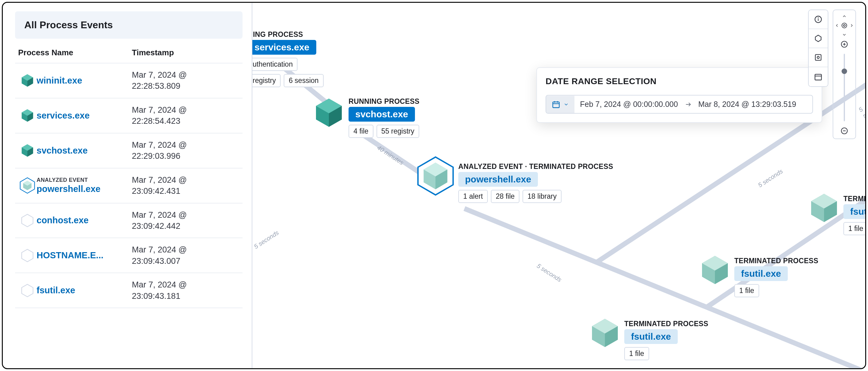  What do you see at coordinates (84, 255) in the screenshot?
I see `process-name-link: HOSTNAME.E...` at bounding box center [84, 255].